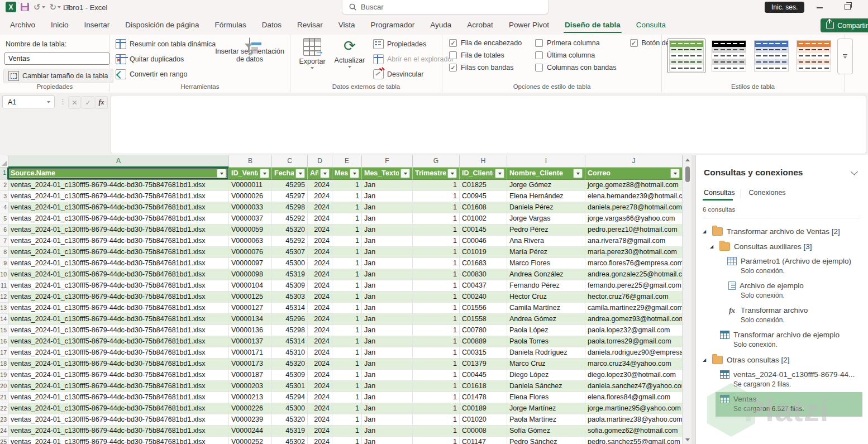 Image resolution: width=868 pixels, height=444 pixels. What do you see at coordinates (634, 364) in the screenshot?
I see `cell: marco.cruz34@yahoo.com` at bounding box center [634, 364].